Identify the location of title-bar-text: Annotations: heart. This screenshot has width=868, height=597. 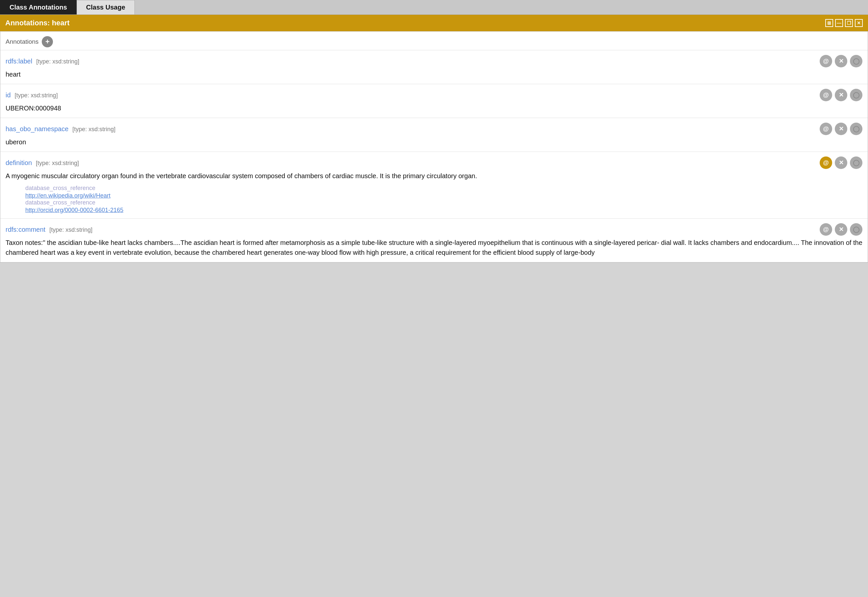
(37, 23).